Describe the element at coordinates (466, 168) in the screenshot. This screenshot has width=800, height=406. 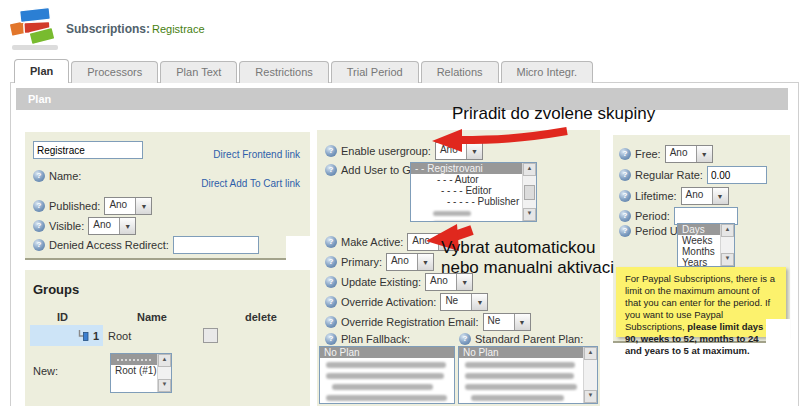
I see `list-item: - - Registrovani` at that location.